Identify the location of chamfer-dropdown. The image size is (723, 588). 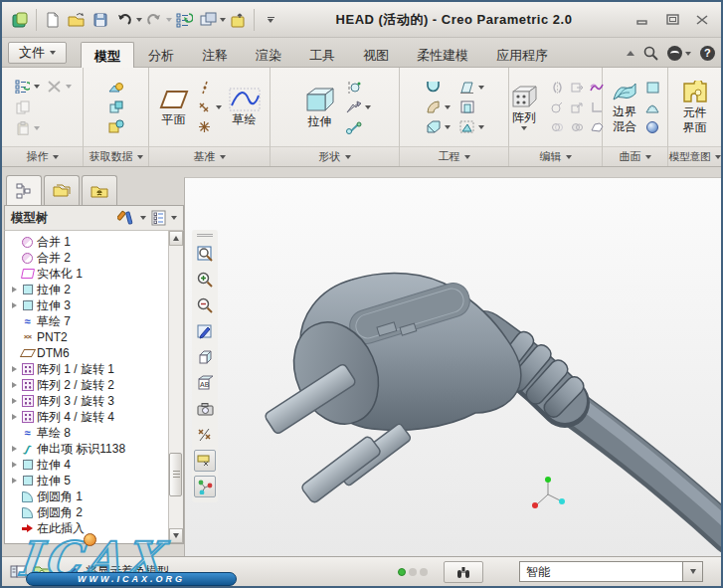
(448, 127).